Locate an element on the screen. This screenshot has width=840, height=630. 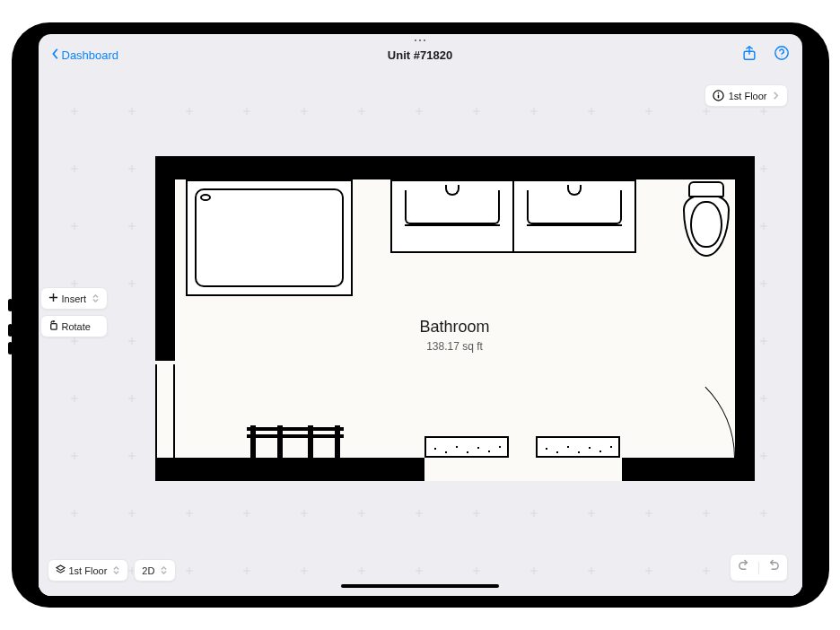
layers-icon is located at coordinates (61, 571).